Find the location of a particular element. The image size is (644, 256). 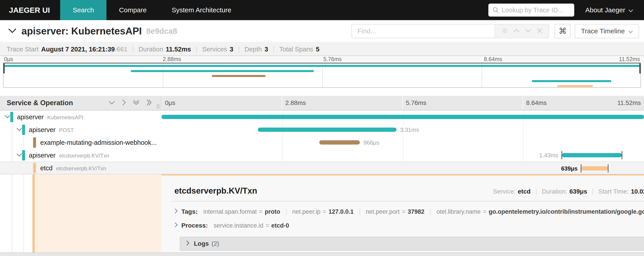

service-operation-title: Service & Operation is located at coordinates (40, 103).